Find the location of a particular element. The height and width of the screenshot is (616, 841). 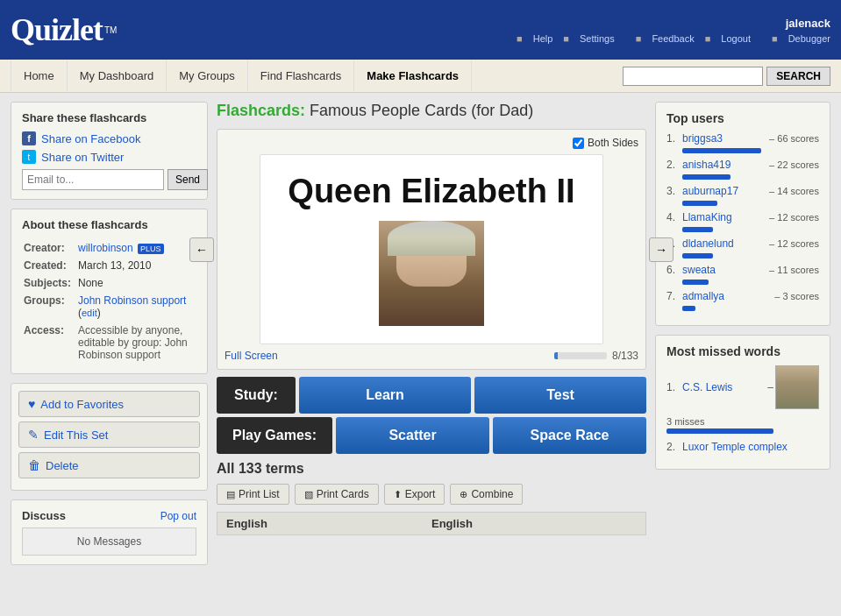

print-list-label: Print List is located at coordinates (260, 494).